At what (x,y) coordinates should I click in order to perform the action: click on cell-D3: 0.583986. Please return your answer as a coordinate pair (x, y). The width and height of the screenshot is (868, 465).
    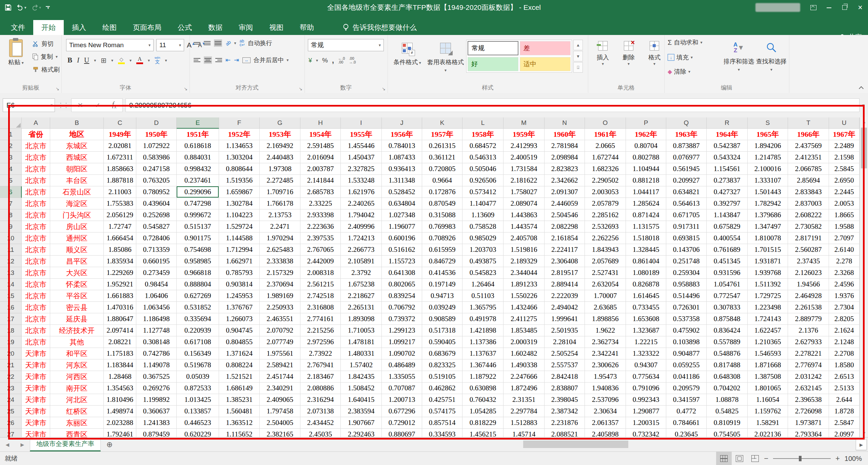
    Looking at the image, I should click on (157, 157).